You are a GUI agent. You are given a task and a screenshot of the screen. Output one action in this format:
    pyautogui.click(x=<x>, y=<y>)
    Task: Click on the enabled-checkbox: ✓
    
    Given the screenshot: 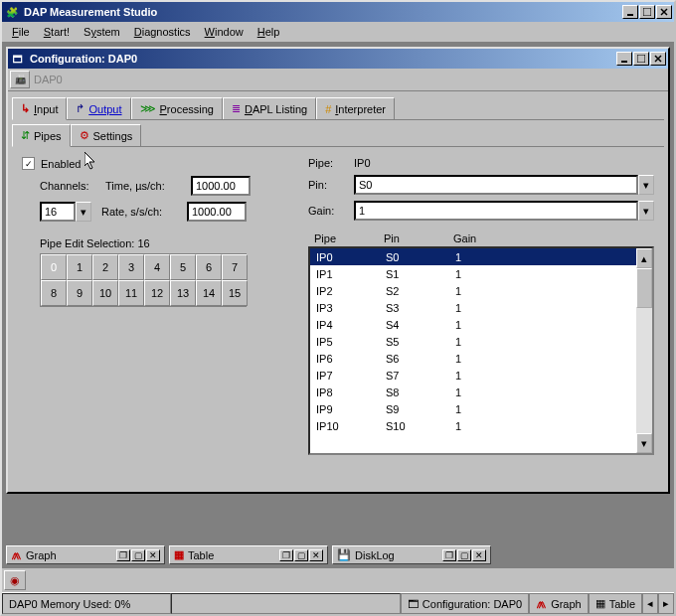 What is the action you would take?
    pyautogui.click(x=28, y=163)
    